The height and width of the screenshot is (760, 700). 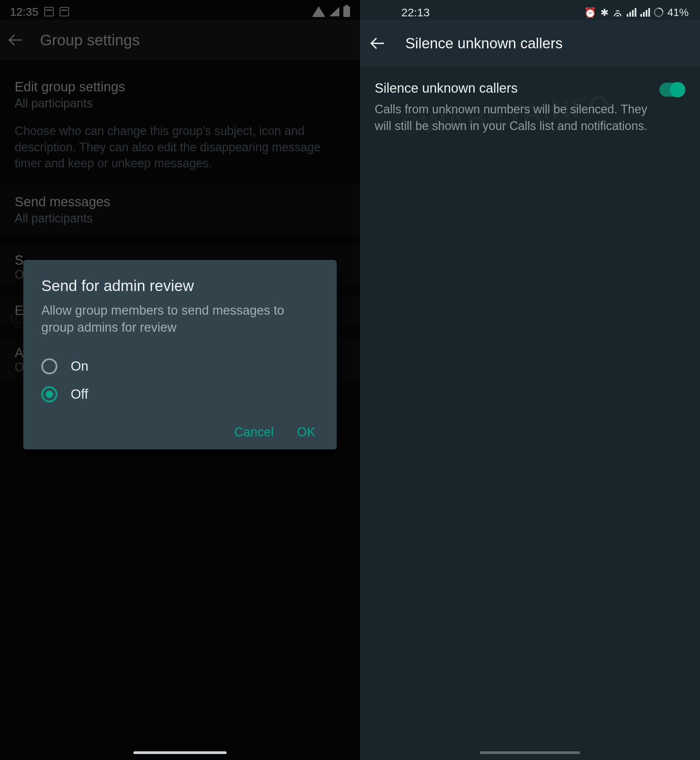 I want to click on setting-title: Send messages, so click(x=180, y=202).